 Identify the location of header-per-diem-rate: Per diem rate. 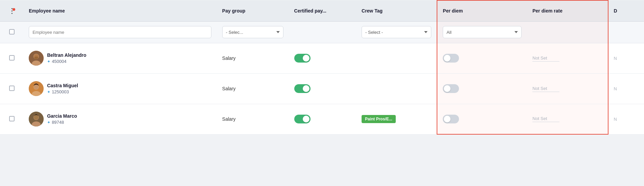
(568, 11).